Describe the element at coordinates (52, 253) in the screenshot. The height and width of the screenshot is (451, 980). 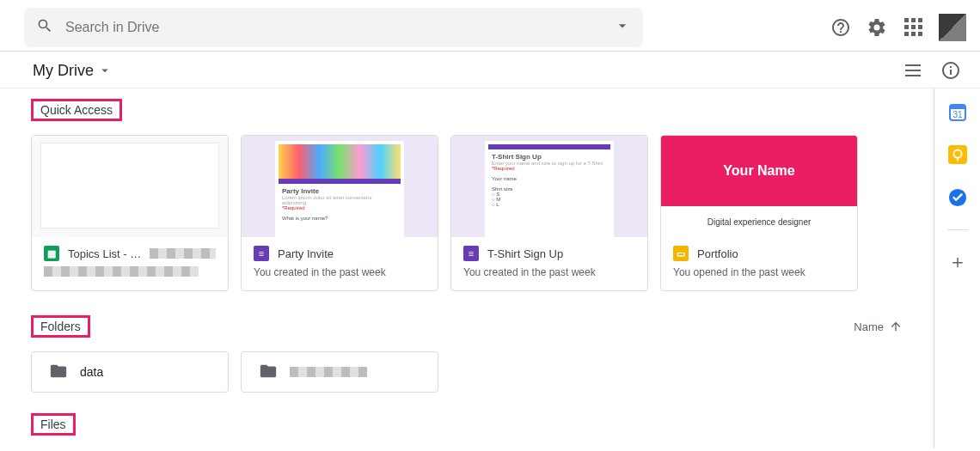
I see `sheets-icon: ▦` at that location.